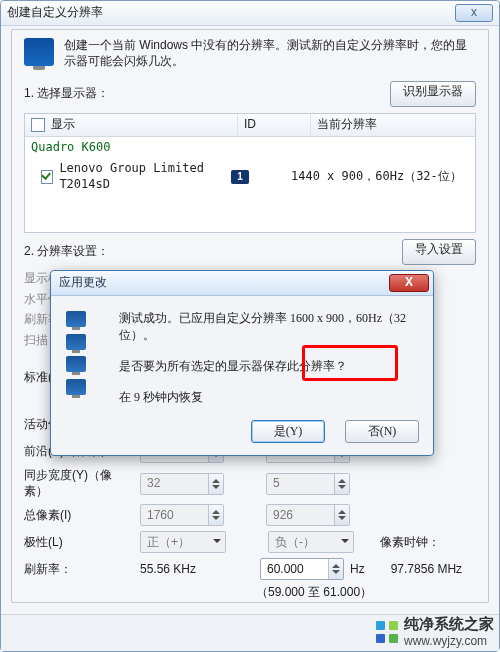 The height and width of the screenshot is (652, 500). What do you see at coordinates (183, 542) in the screenshot?
I see `polarity-h-select: 正（+）` at bounding box center [183, 542].